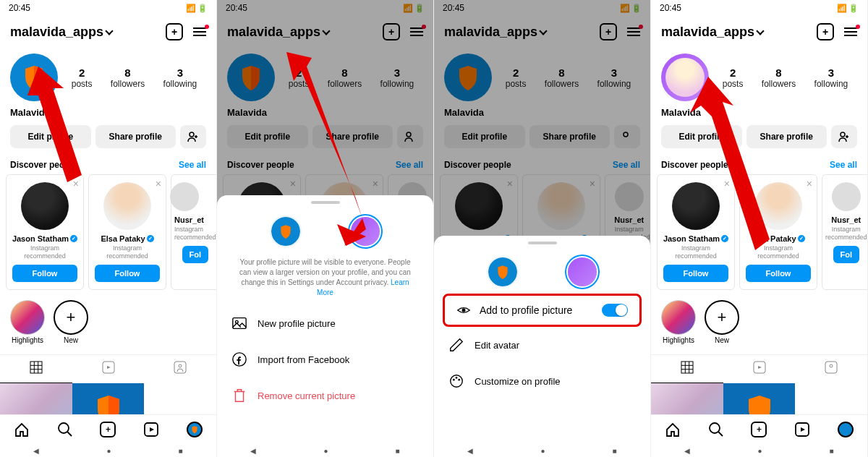 This screenshot has height=457, width=868. Describe the element at coordinates (109, 430) in the screenshot. I see `bottom-nav: +` at that location.